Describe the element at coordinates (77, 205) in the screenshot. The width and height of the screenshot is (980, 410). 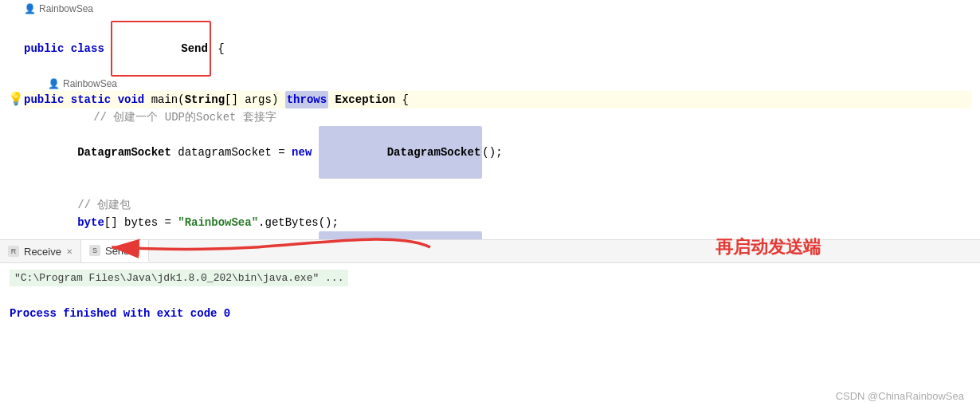
I see `comment-2: // 创建包` at that location.